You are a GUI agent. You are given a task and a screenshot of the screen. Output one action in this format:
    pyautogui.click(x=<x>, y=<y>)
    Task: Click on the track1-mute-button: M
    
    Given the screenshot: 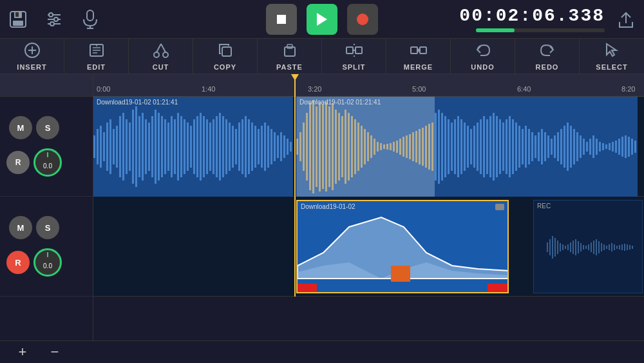 What is the action you would take?
    pyautogui.click(x=21, y=128)
    